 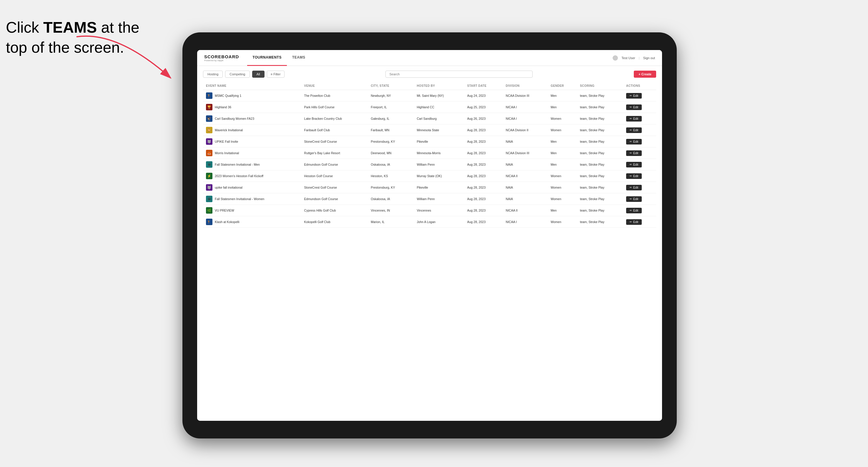 I want to click on cell-city: Prestonsburg, KY, so click(x=391, y=142).